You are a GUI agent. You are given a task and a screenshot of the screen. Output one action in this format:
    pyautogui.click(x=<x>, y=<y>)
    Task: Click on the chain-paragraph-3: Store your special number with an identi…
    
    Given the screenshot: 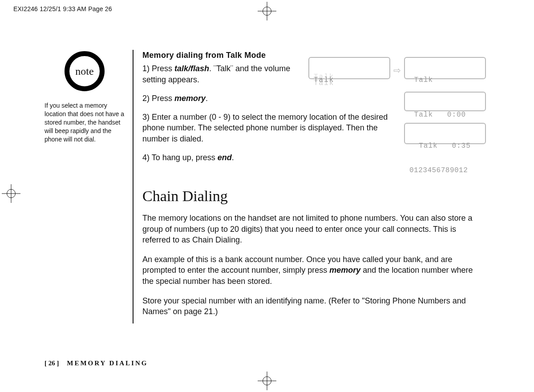 What is the action you would take?
    pyautogui.click(x=312, y=306)
    